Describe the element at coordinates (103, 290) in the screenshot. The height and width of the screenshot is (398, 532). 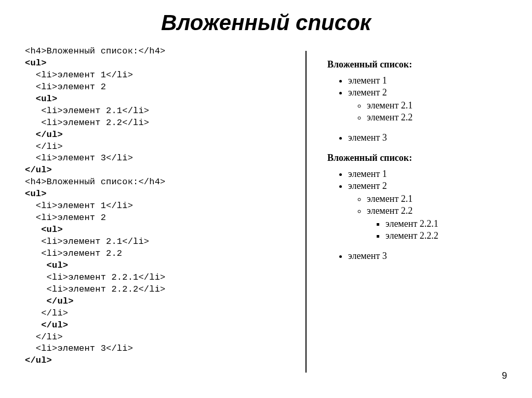
I see `code-li-text: элемент 2.2.2` at that location.